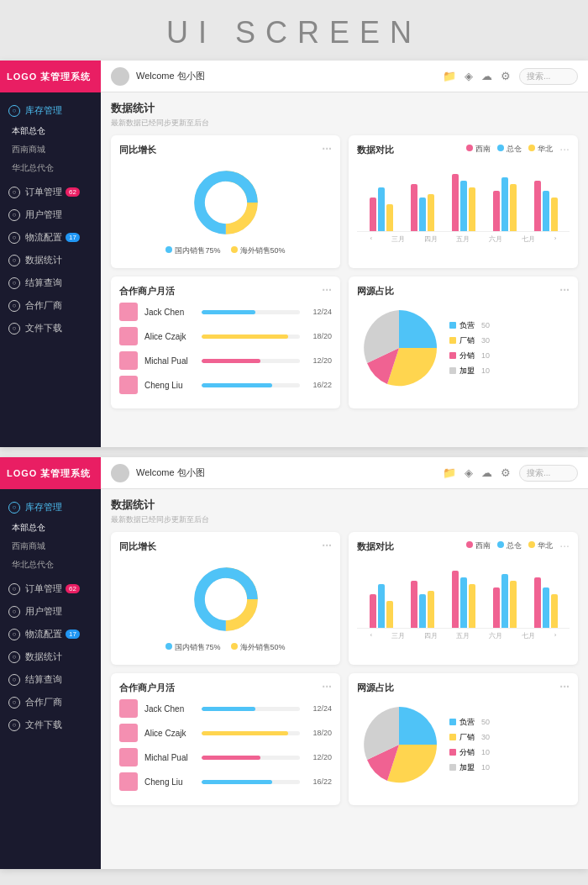  What do you see at coordinates (50, 703) in the screenshot?
I see `sidebar-item-partner-2: ○ 合作厂商` at bounding box center [50, 703].